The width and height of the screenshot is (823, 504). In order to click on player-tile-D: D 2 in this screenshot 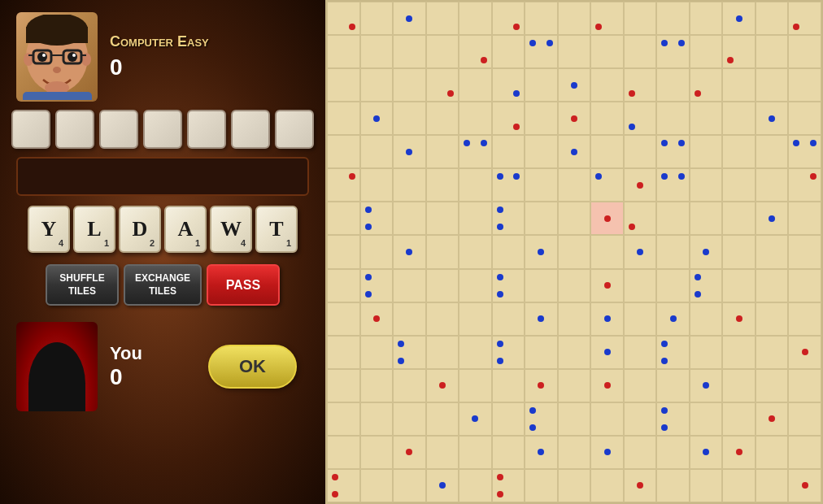, I will do `click(140, 229)`.